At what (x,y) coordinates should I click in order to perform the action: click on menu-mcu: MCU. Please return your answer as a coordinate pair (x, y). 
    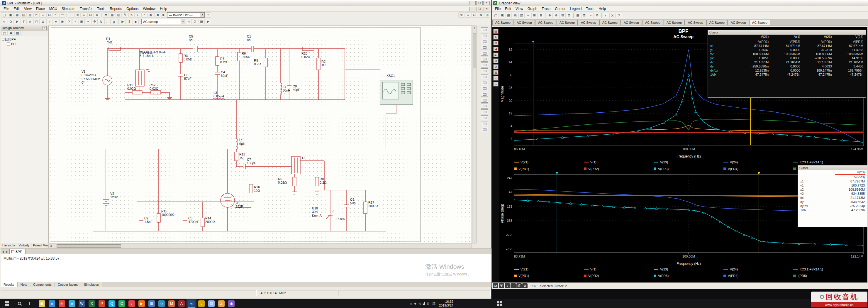
    Looking at the image, I should click on (53, 9).